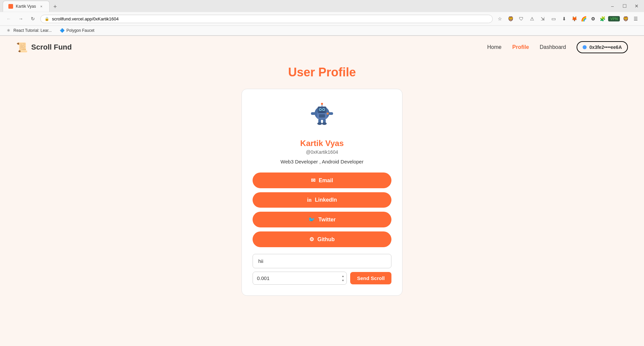 This screenshot has width=644, height=346. Describe the element at coordinates (9, 19) in the screenshot. I see `back-button: ←` at that location.